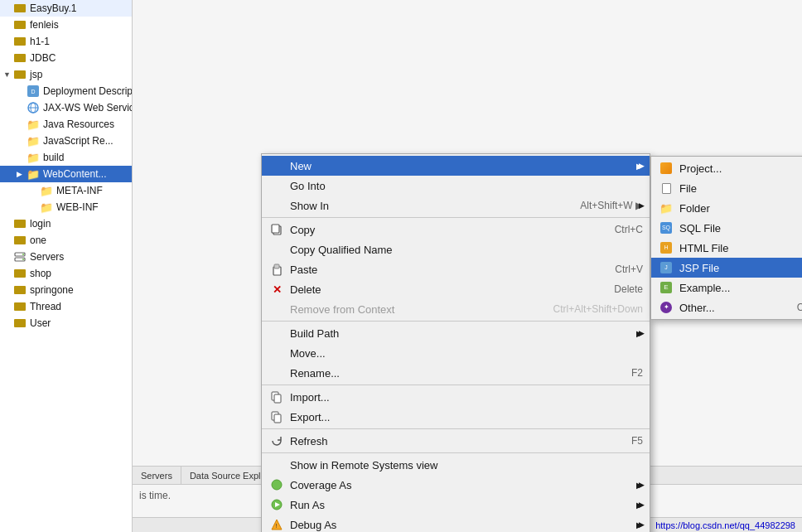 Image resolution: width=802 pixels, height=532 pixels. I want to click on tree-label: JDBC, so click(43, 58).